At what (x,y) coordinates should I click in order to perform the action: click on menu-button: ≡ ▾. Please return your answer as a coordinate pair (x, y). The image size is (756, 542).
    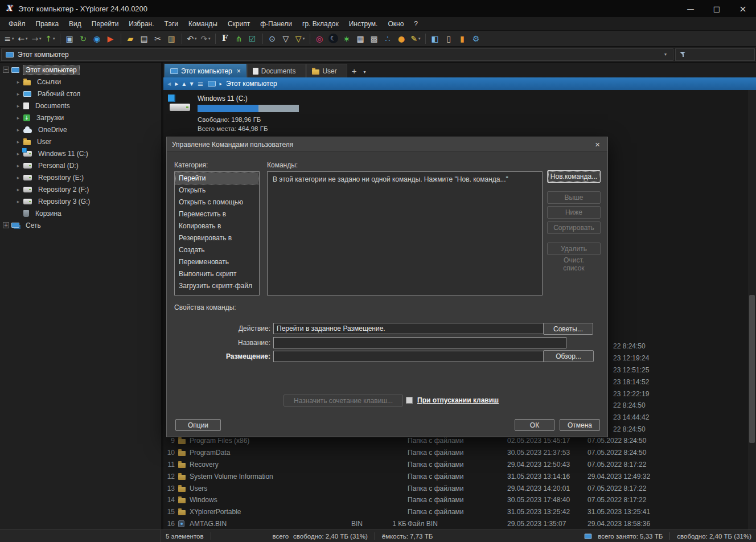
    Looking at the image, I should click on (9, 39).